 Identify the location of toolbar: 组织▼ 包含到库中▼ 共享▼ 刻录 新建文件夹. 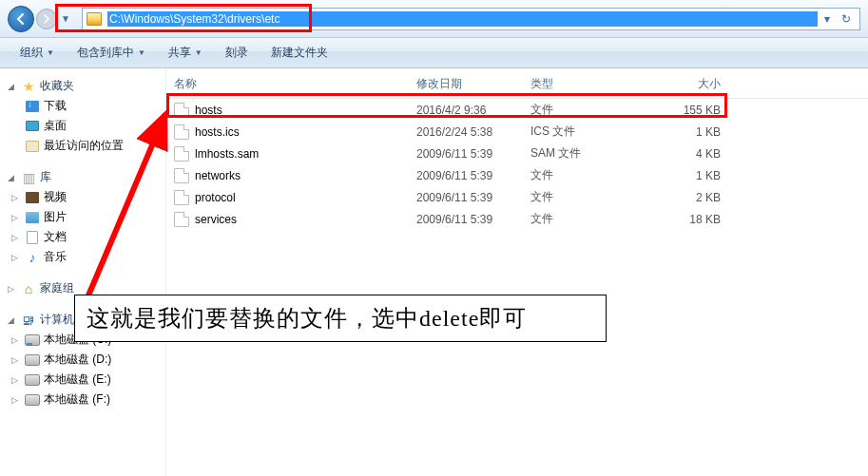
(434, 53).